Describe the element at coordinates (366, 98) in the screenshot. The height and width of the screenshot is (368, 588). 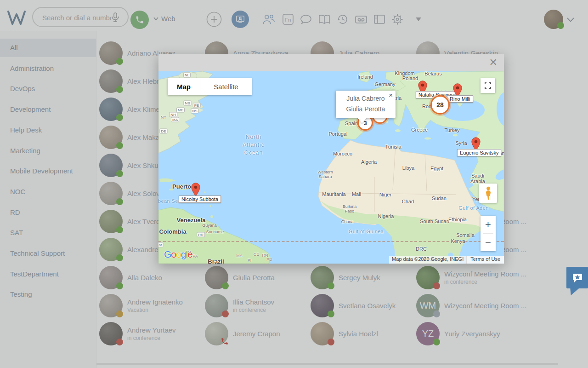
I see `popup-contact-1: Julia Cabrero` at that location.